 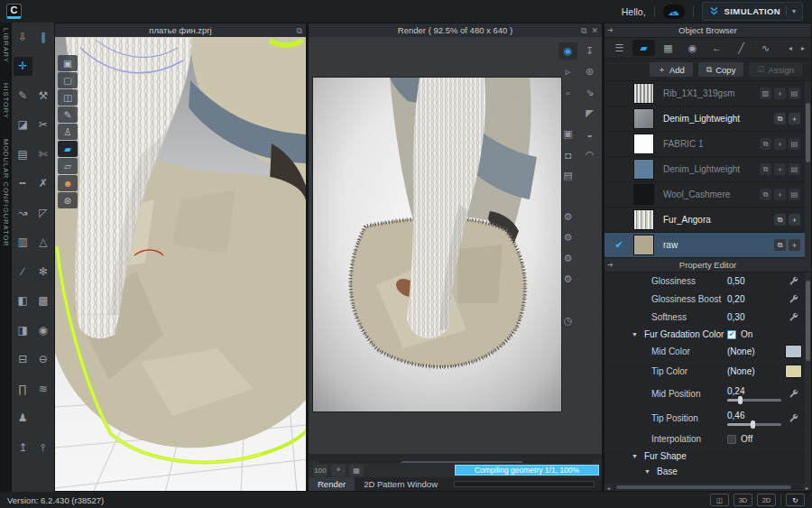 What do you see at coordinates (755, 392) in the screenshot?
I see `property-value: 0,24` at bounding box center [755, 392].